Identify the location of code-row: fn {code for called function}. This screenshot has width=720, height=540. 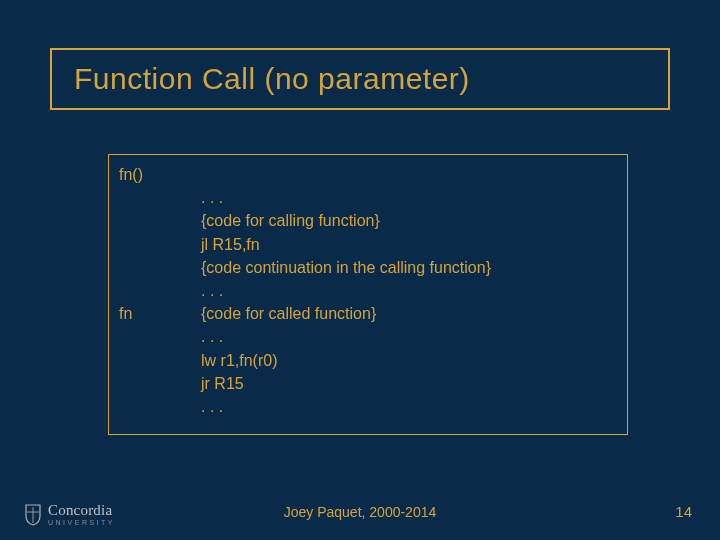
(368, 314).